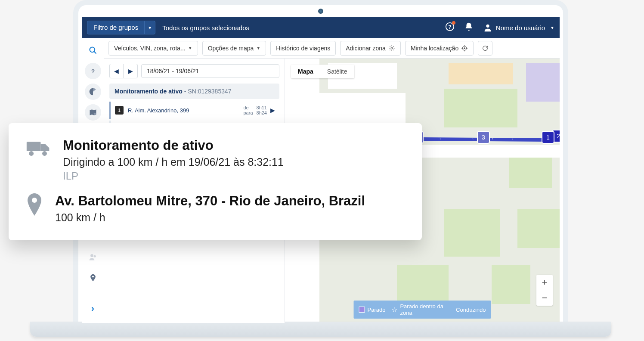 This screenshot has height=341, width=644. Describe the element at coordinates (485, 48) in the screenshot. I see `refresh-icon` at that location.